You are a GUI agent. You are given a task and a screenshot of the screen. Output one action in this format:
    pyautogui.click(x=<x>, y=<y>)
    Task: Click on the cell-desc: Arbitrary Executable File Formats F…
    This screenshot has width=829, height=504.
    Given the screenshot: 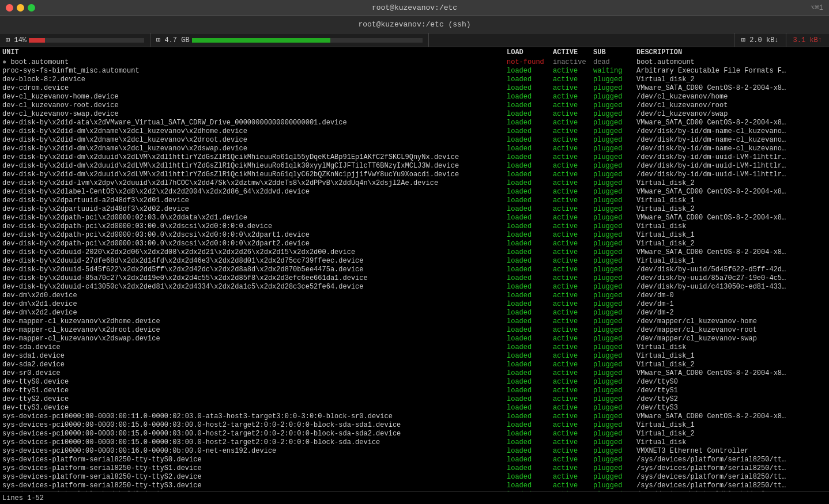 What is the action you would take?
    pyautogui.click(x=732, y=71)
    